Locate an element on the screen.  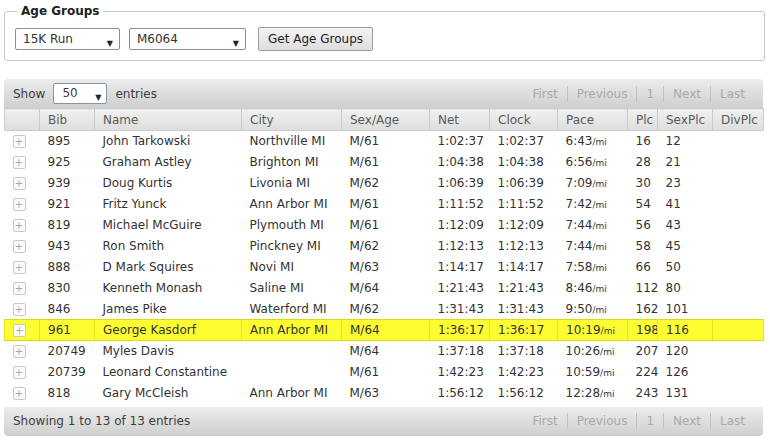
table-row: +925Graham AstleyBrighton MIM/611:04:381… is located at coordinates (384, 162).